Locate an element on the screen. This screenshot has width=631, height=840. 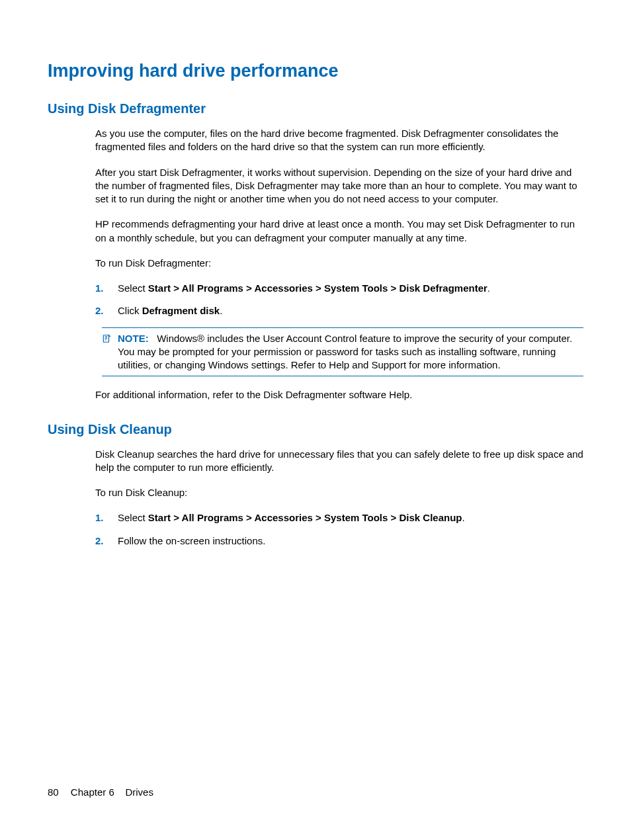
section-body-cleanup: Disk Cleanup searches the hard drive for… is located at coordinates (339, 497).